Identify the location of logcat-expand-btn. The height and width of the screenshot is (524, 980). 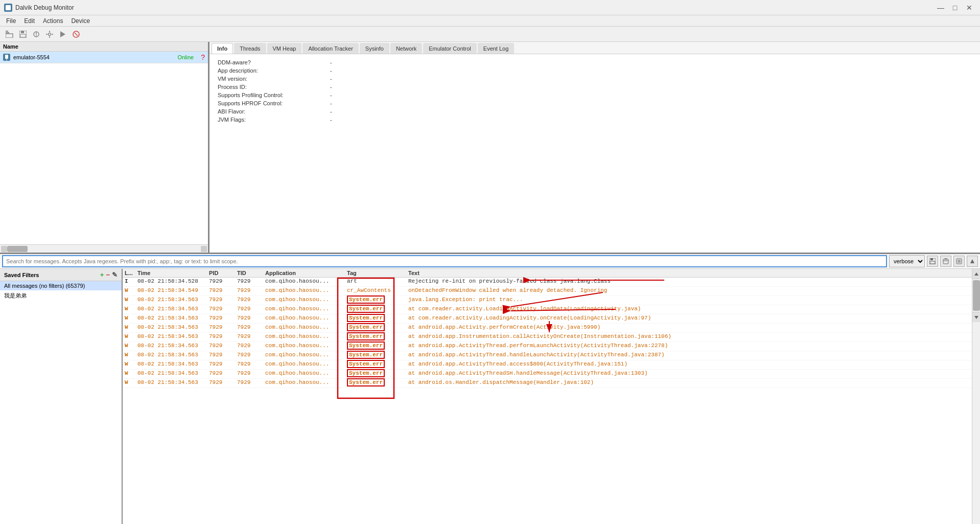
(972, 261).